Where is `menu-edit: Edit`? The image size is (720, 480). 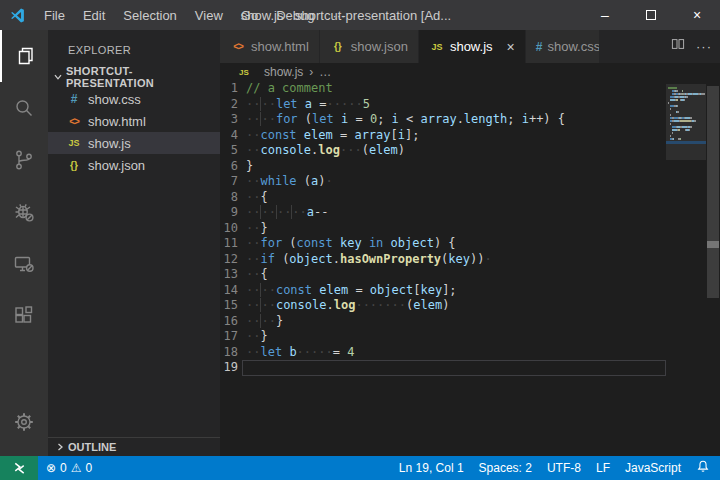
menu-edit: Edit is located at coordinates (94, 15).